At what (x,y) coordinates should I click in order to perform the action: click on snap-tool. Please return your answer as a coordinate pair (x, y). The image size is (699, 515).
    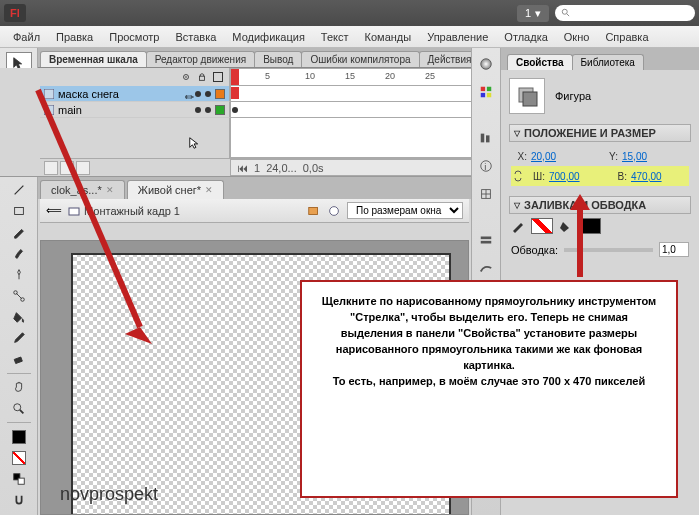
    Looking at the image, I should click on (19, 500).